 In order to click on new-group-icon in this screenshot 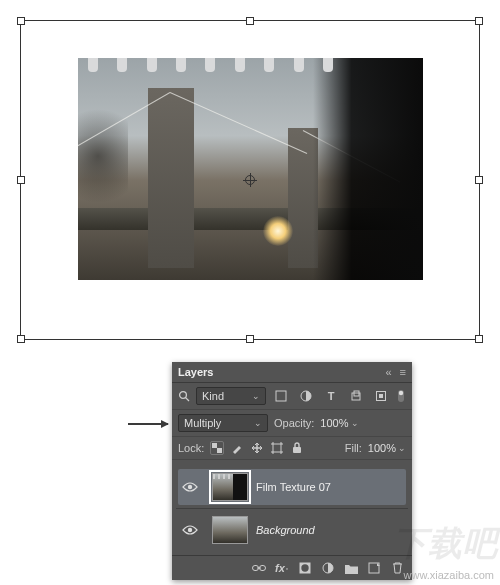, I will do `click(351, 568)`.